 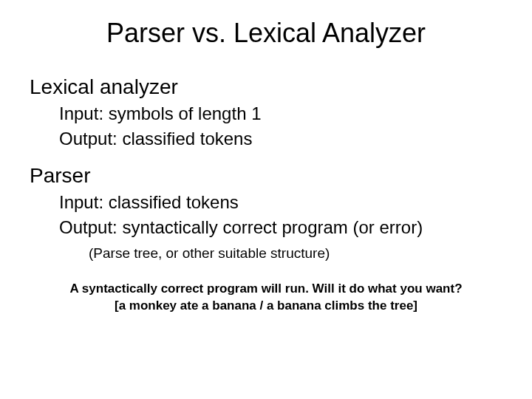 I want to click on lexical-output: Output: classified tokens, so click(x=296, y=139).